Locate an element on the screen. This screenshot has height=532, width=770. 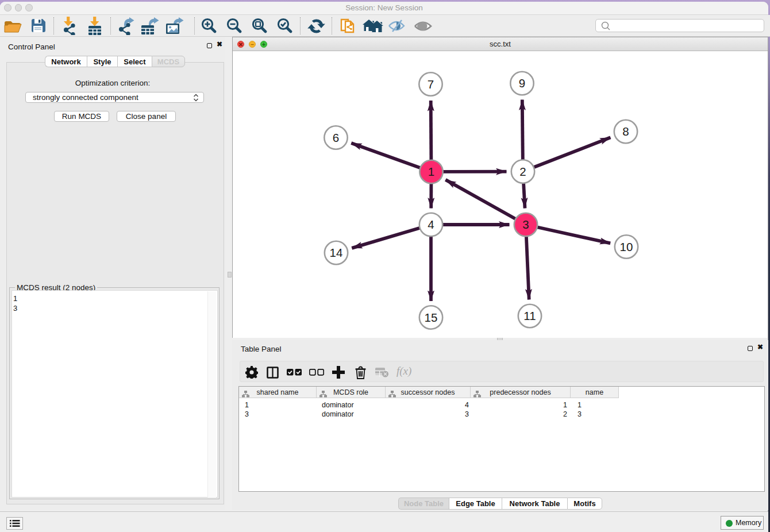
svg-text: 10 is located at coordinates (626, 247).